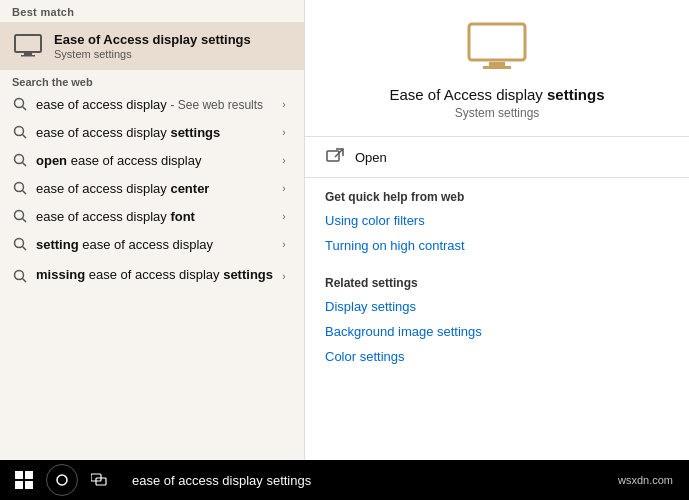 The image size is (689, 500). I want to click on search-item-7: missing ease of access display settings …, so click(152, 275).